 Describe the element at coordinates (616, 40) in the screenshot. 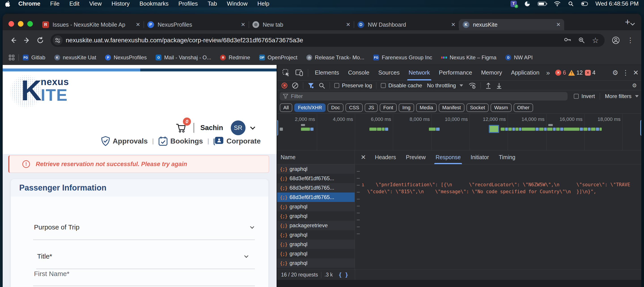

I see `profile-avatar-icon` at that location.